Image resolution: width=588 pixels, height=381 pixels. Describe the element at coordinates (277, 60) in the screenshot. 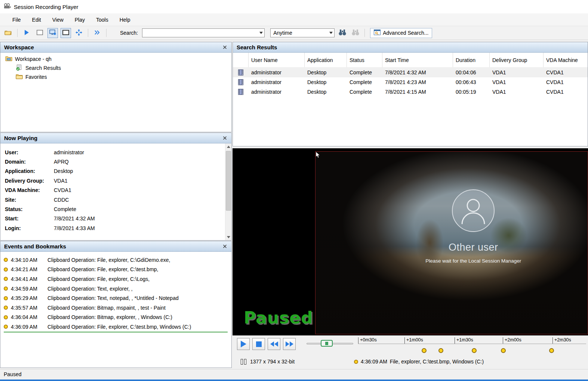

I see `column-header-user-name: User Name` at that location.